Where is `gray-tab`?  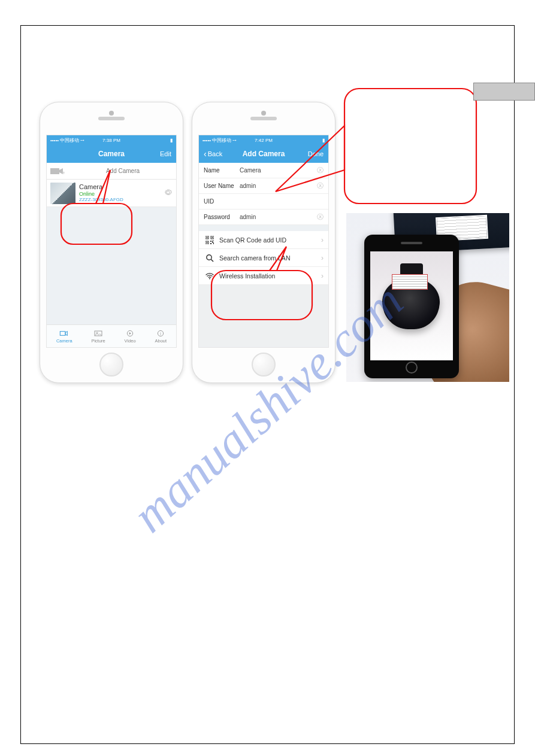
gray-tab is located at coordinates (504, 92).